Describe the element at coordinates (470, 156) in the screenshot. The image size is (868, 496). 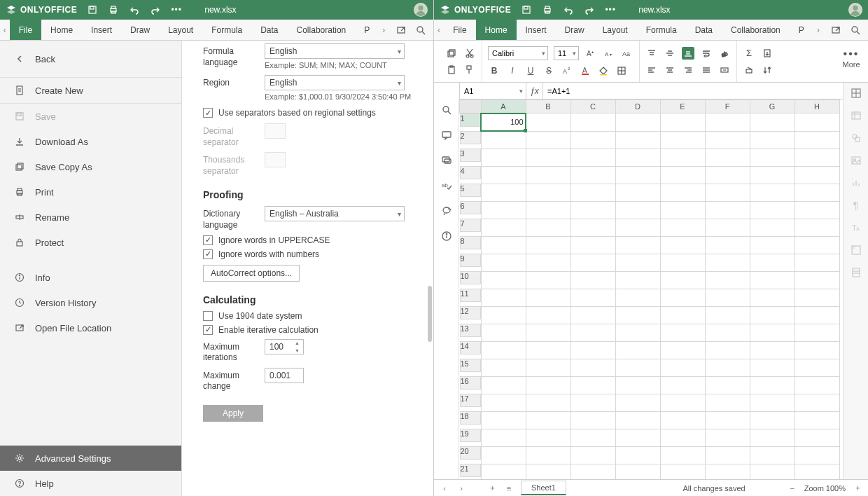
I see `row-header: 3` at that location.